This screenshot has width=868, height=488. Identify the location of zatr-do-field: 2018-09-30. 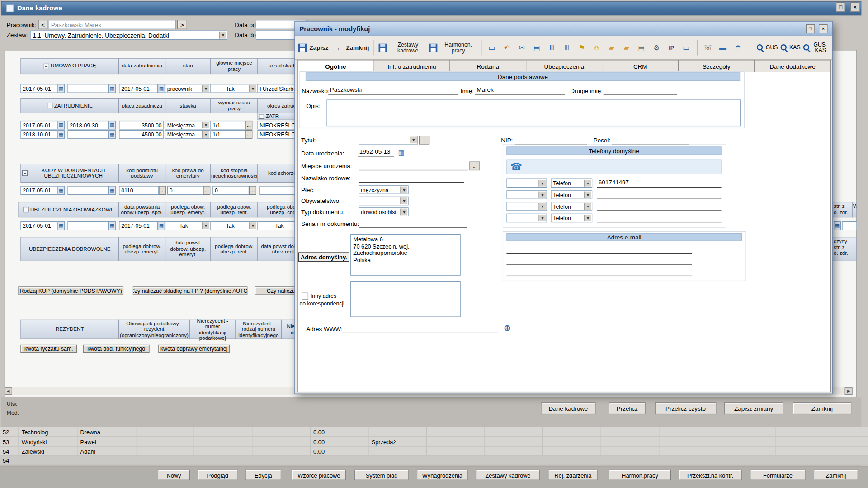
(88, 125).